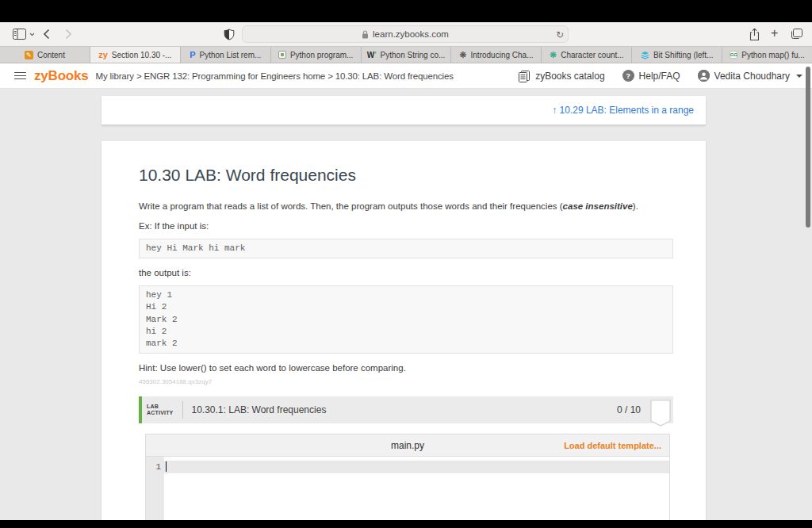 The image size is (812, 528). I want to click on help-label: Help/FAQ, so click(660, 76).